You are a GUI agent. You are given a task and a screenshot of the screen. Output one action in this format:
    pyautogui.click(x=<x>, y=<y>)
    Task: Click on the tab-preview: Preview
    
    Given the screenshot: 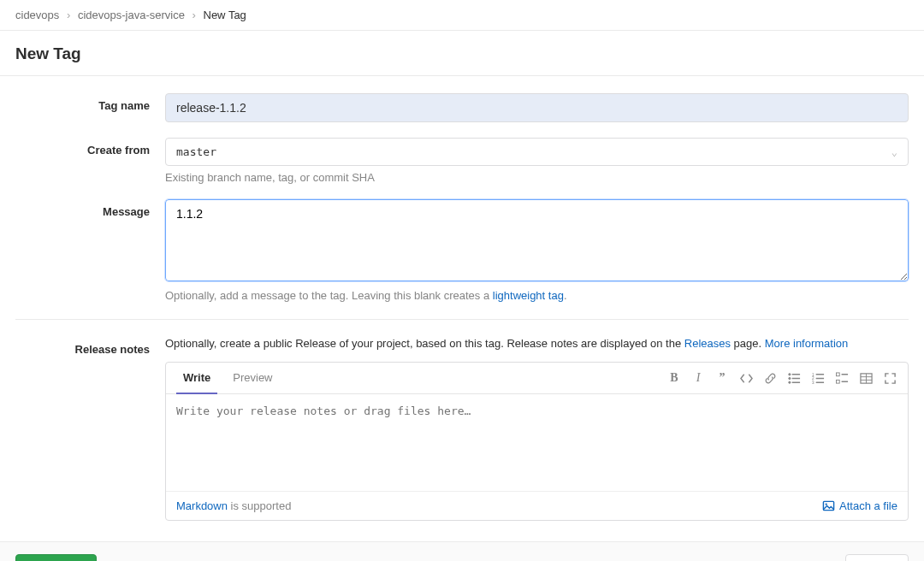 What is the action you would take?
    pyautogui.click(x=252, y=378)
    